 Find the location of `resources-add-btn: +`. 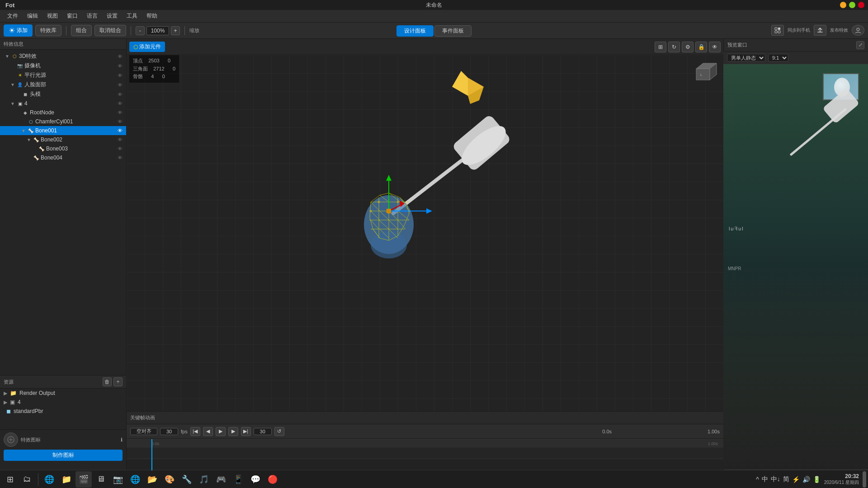

resources-add-btn: + is located at coordinates (118, 382).